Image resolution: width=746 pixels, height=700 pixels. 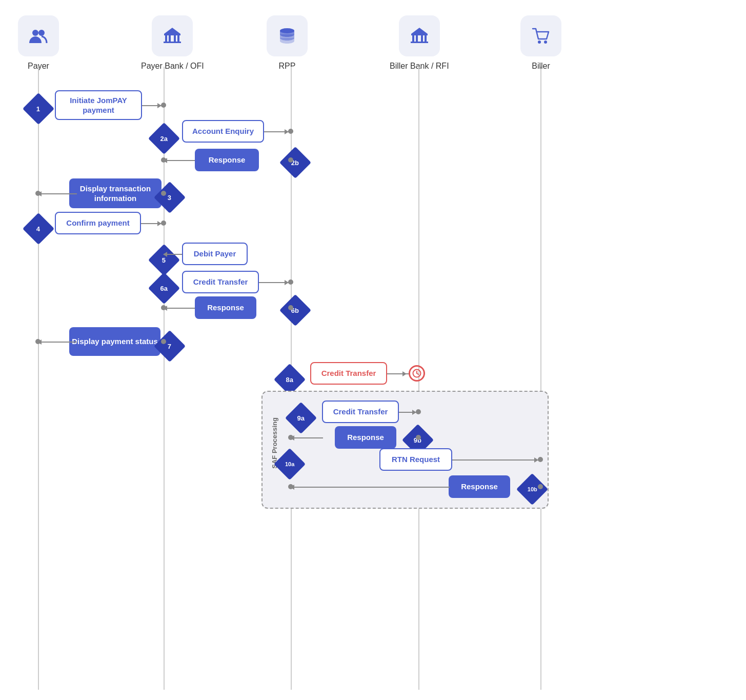 I want to click on badge-8a-label: 8a, so click(x=290, y=379).